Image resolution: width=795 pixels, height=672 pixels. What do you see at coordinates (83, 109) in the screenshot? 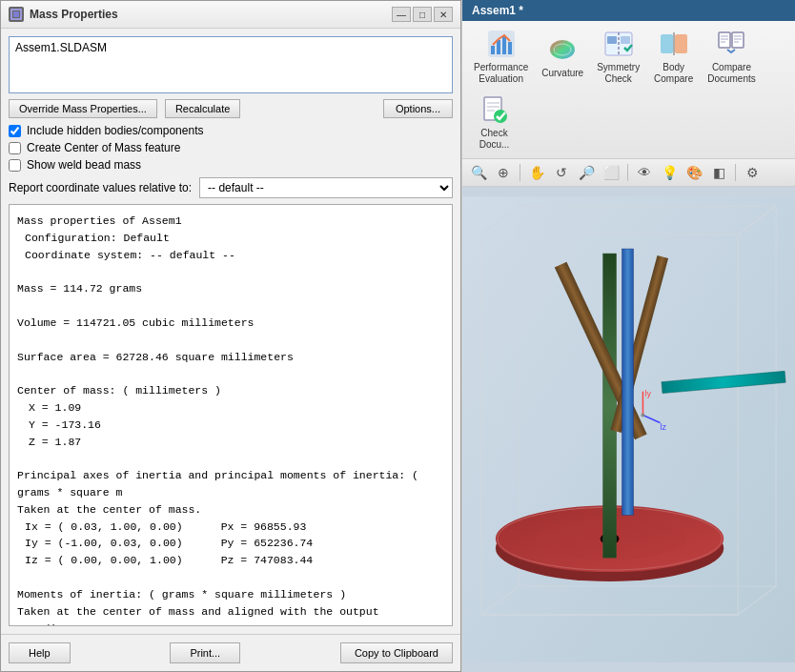
I see `override-mass-properties-button: Override Mass Properties...` at bounding box center [83, 109].